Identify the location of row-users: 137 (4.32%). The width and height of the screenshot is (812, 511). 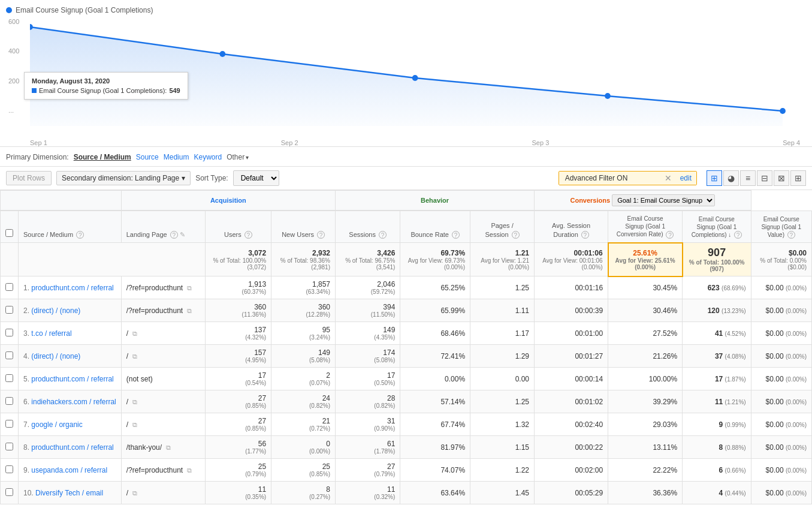
(238, 333).